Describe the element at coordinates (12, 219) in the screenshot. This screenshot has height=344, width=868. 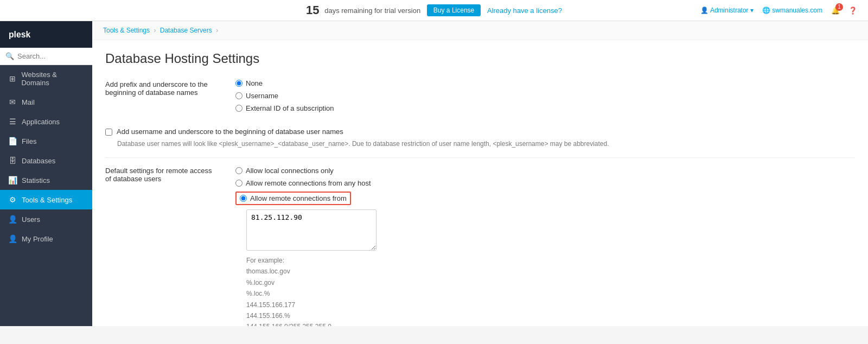
I see `users-icon: 👤` at that location.